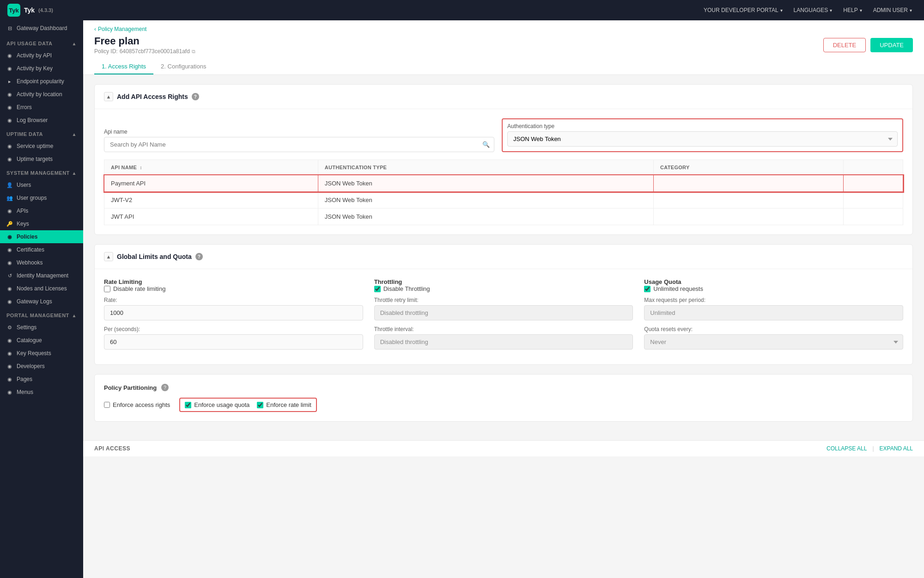 The width and height of the screenshot is (924, 578). What do you see at coordinates (852, 10) in the screenshot?
I see `help-menu: HELP ▾` at bounding box center [852, 10].